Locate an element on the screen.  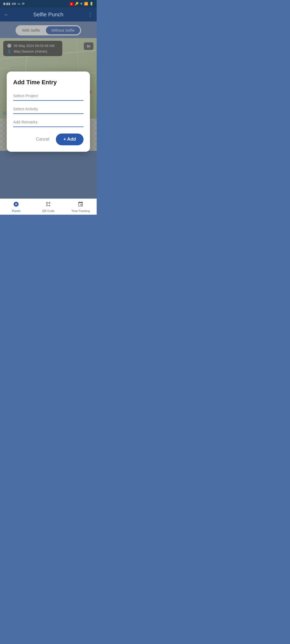
main-content: With Selfie Without Selfie 🕐 09 May 2024… is located at coordinates (48, 110).